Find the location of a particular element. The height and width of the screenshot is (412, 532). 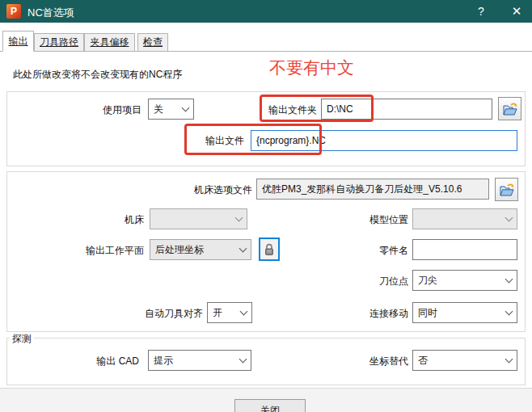

close-icon: ✕ is located at coordinates (517, 11).